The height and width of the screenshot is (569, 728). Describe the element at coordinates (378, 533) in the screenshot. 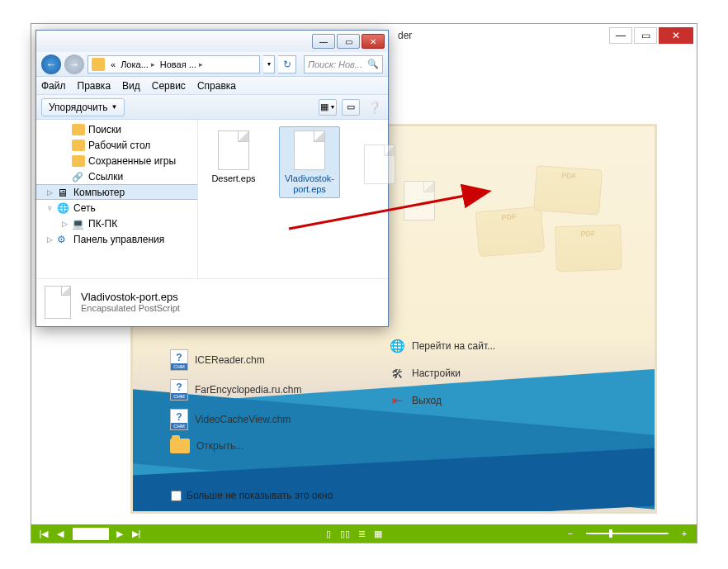

I see `layout-grid-button: ▦` at that location.